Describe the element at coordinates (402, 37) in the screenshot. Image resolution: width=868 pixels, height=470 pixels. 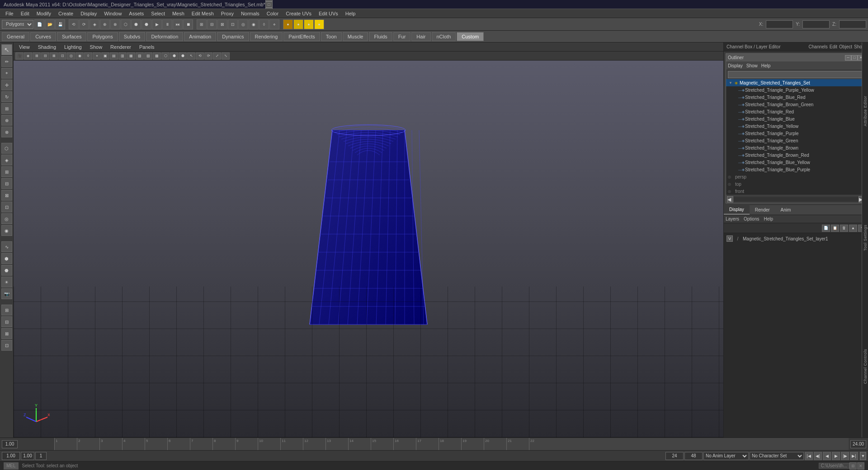
I see `tab-fur: Fur` at that location.